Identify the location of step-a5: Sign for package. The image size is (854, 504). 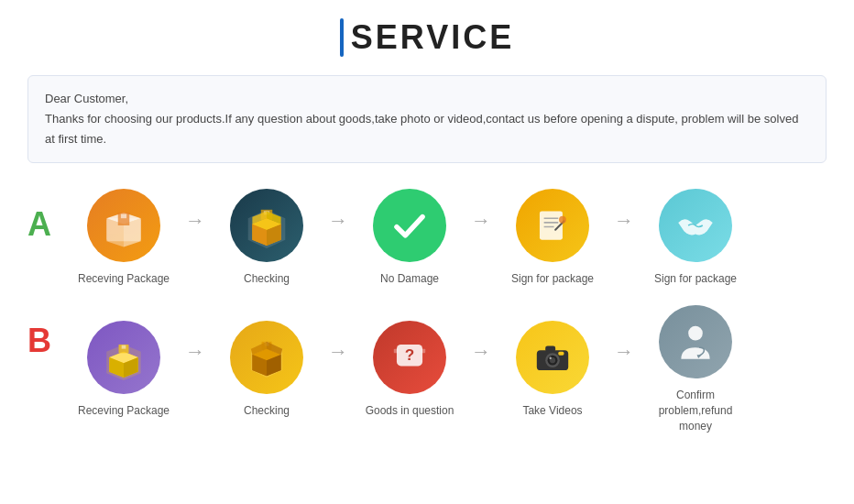
(695, 238).